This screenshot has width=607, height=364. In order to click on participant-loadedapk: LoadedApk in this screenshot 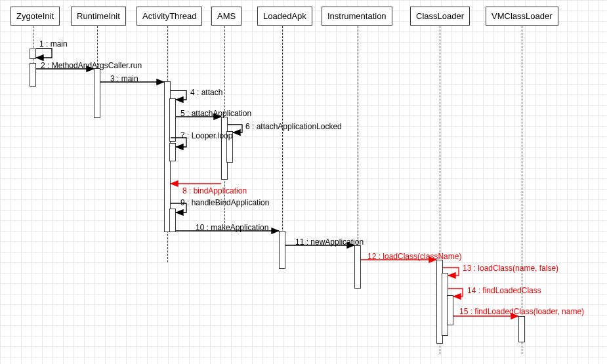, I will do `click(285, 16)`.